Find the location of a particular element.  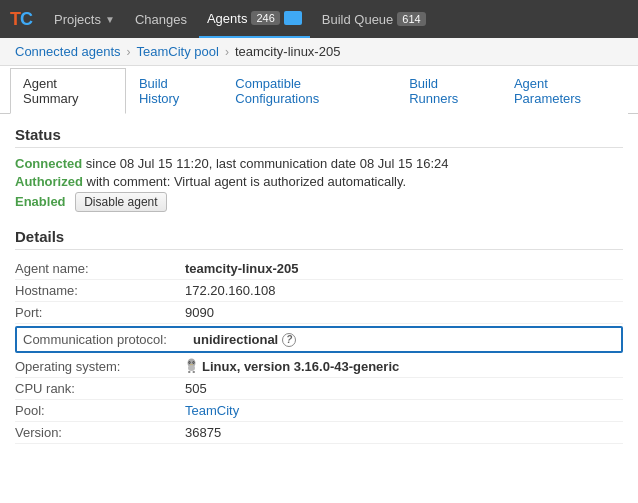

detail-protocol-label: Communication protocol: is located at coordinates (108, 340).